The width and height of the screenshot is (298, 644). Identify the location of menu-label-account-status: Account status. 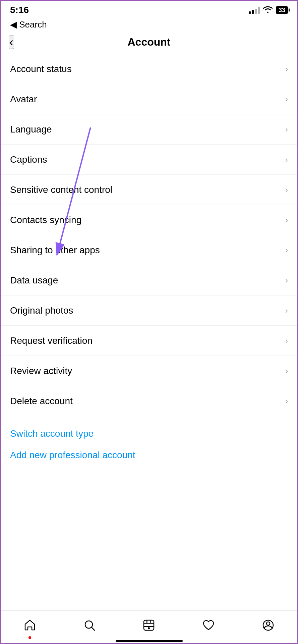
(41, 69).